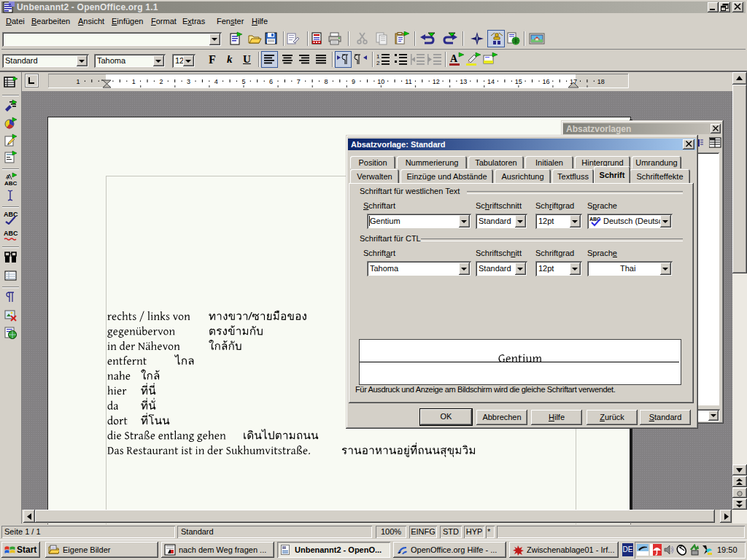  I want to click on svg-text: 14, so click(491, 82).